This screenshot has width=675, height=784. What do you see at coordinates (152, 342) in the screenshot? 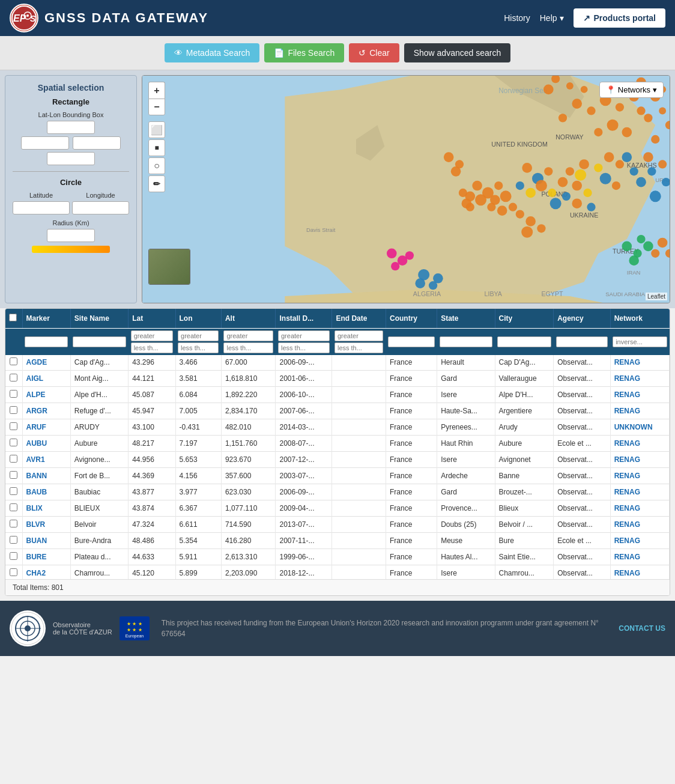
I see `filter-lat` at bounding box center [152, 342].